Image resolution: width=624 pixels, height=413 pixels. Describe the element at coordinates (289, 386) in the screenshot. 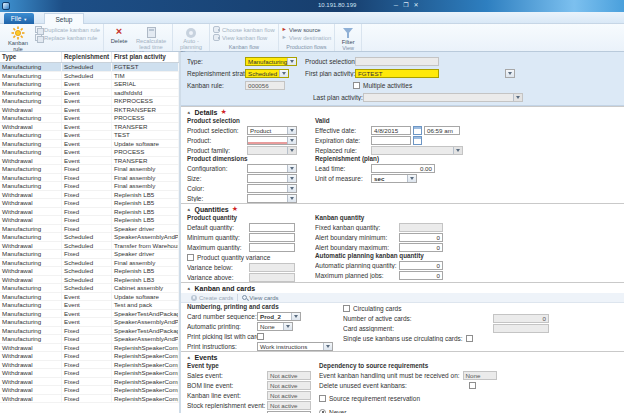

I see `bom-line-event-value: Not active` at that location.